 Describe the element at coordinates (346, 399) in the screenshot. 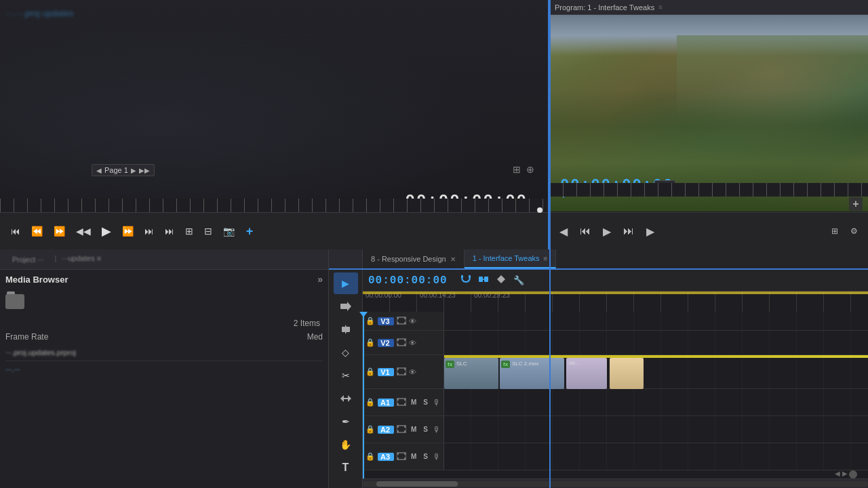

I see `slip-btn` at that location.